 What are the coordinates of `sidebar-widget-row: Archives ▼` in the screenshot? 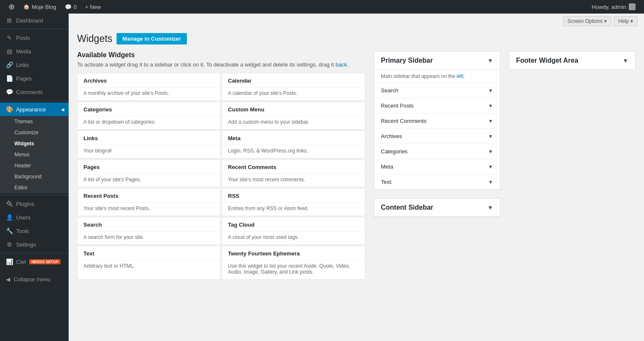 It's located at (437, 136).